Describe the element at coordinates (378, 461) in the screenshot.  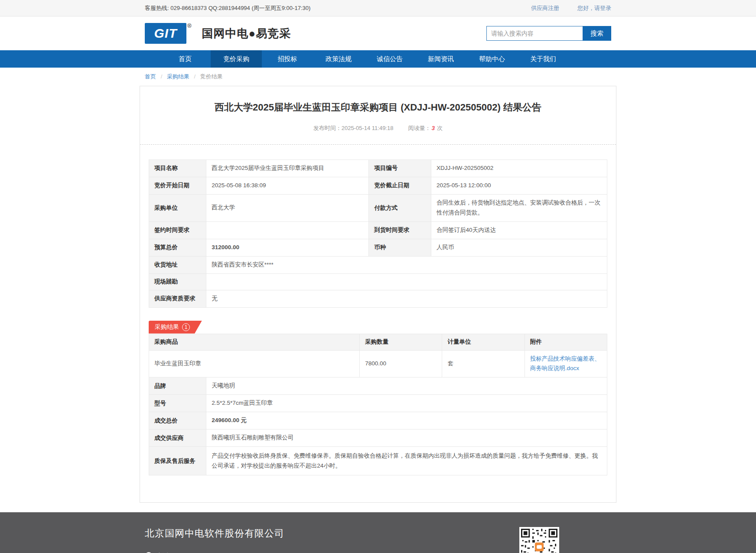
I see `table-row: 质保及售后服务 产品交付学校验收后终身质保、免费维修保养。质保期自验收合格起计算…` at that location.